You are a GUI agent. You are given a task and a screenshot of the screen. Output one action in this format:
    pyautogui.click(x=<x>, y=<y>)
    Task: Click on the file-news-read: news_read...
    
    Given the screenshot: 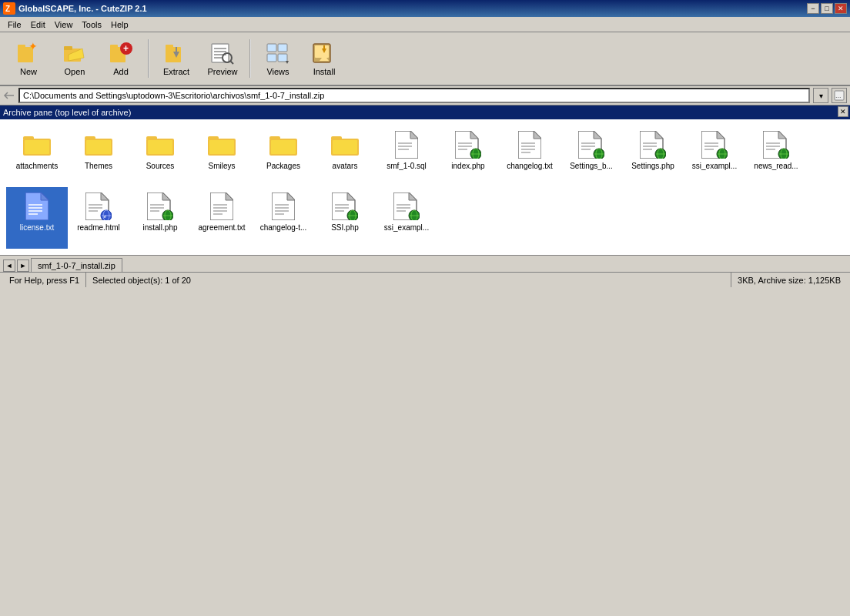 What is the action you would take?
    pyautogui.click(x=776, y=156)
    